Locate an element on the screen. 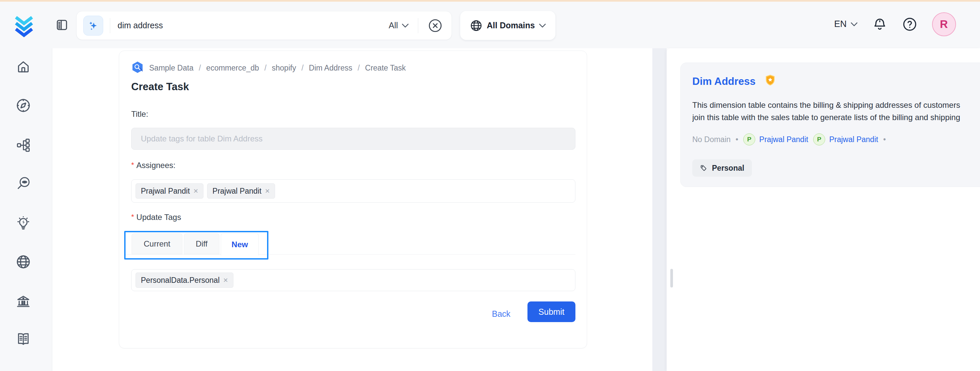 The height and width of the screenshot is (371, 980). topbar: All All Domains EN is located at coordinates (490, 24).